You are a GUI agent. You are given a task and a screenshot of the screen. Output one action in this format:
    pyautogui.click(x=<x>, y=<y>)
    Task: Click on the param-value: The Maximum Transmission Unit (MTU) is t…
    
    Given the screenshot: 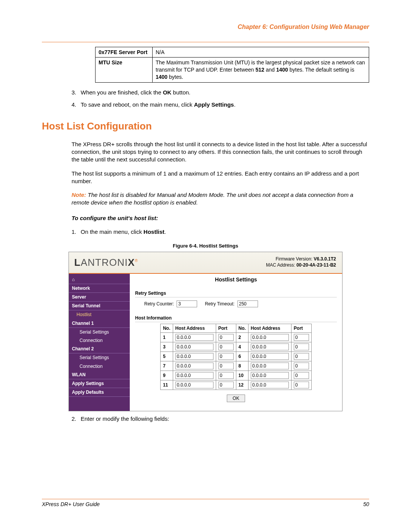 What is the action you would take?
    pyautogui.click(x=261, y=70)
    